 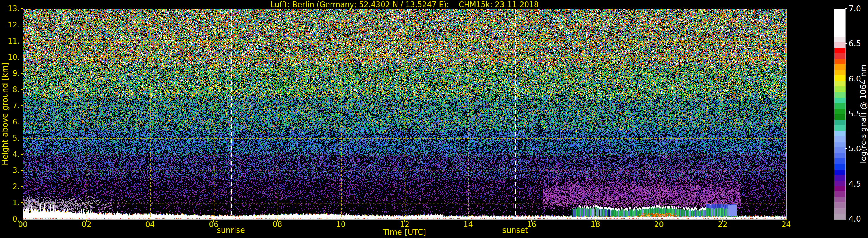 What do you see at coordinates (10, 203) in the screenshot?
I see `y-tick-label: 1.` at bounding box center [10, 203].